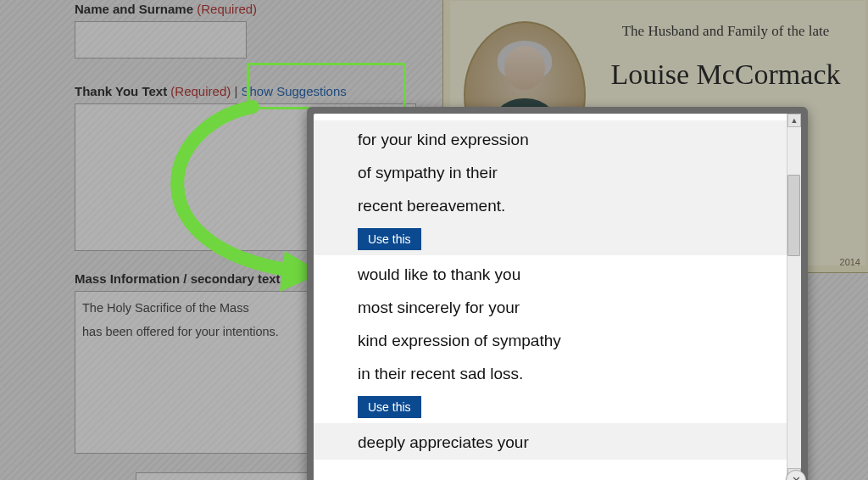 This screenshot has height=480, width=868. What do you see at coordinates (563, 341) in the screenshot?
I see `suggestion-line: kind expression of sympathy` at bounding box center [563, 341].